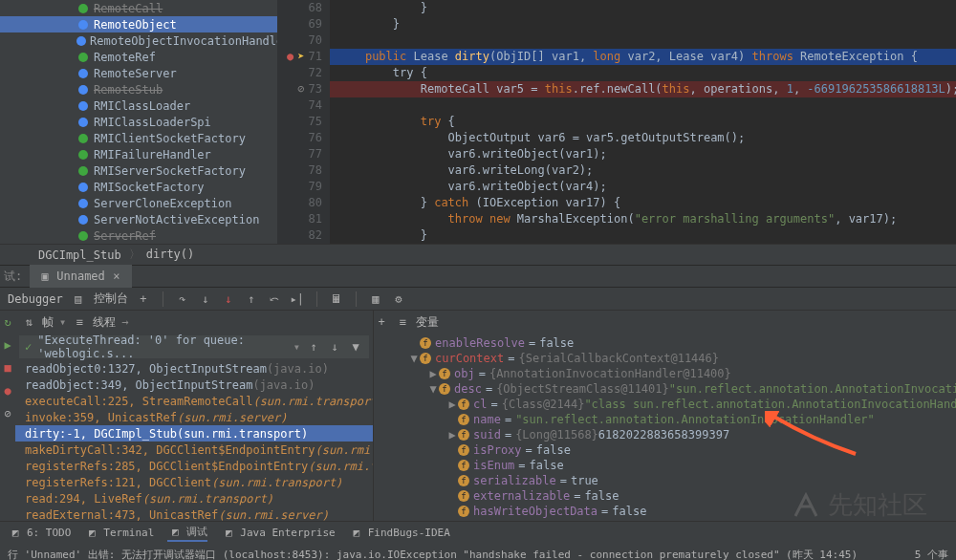 This screenshot has height=560, width=956. Describe the element at coordinates (194, 499) in the screenshot. I see `stack-frame: read:294, LiveRef (sun.rmi.transport)` at that location.